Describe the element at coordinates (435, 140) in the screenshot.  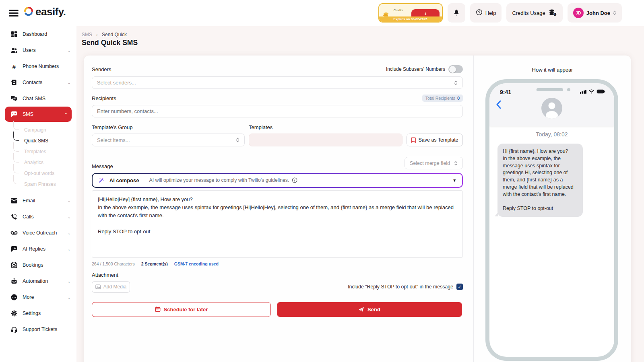
I see `save-as-template-button: Save as Template` at that location.